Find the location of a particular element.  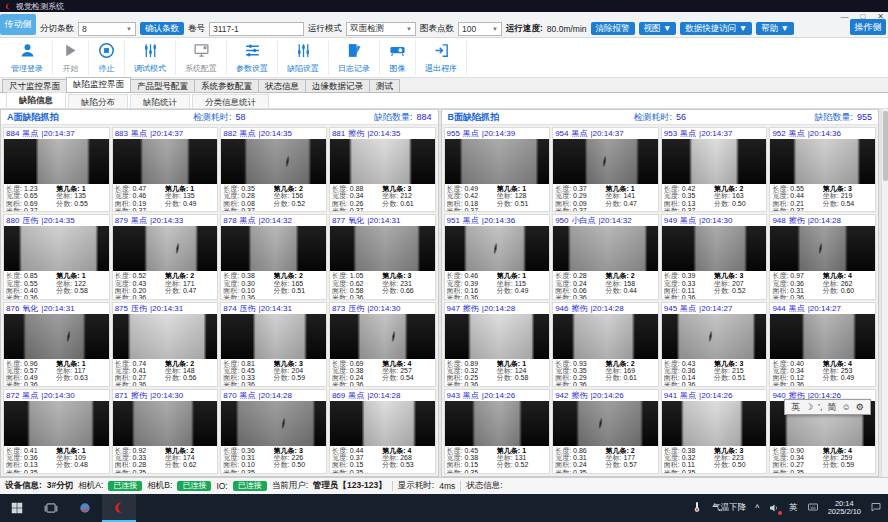

subtab-2: 缺陷统计 is located at coordinates (160, 101).